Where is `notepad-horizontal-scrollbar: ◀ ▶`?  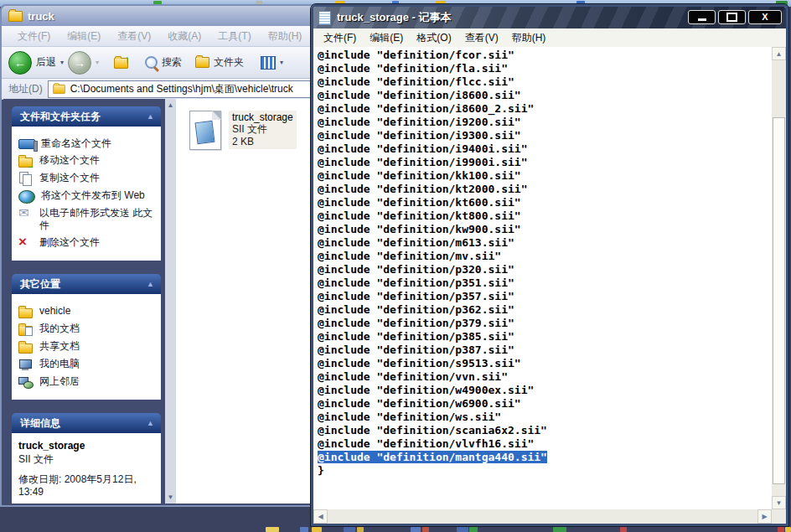
notepad-horizontal-scrollbar: ◀ ▶ is located at coordinates (543, 516).